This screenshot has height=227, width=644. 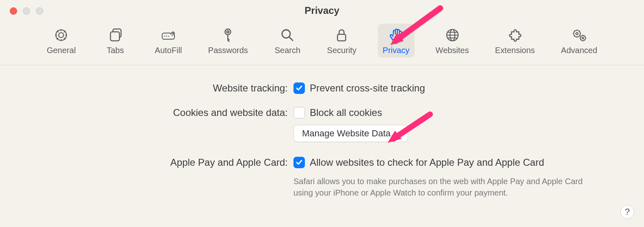 I want to click on block-all-cookies-checkbox: Block all cookies, so click(x=452, y=113).